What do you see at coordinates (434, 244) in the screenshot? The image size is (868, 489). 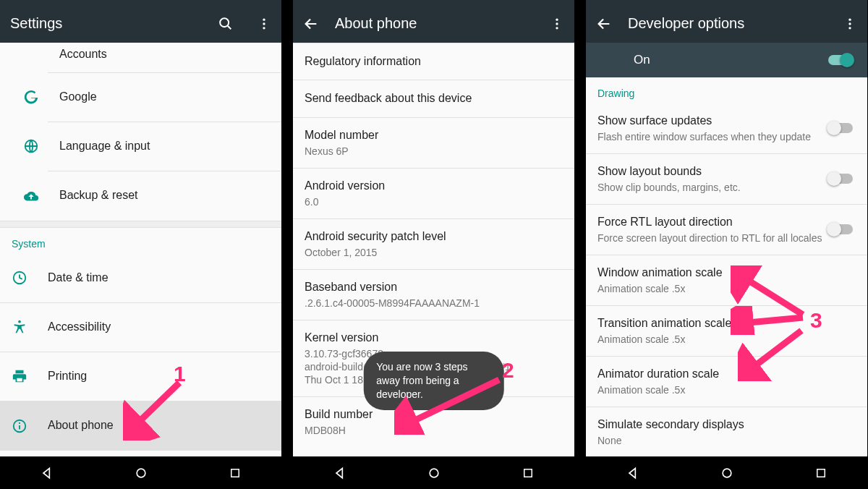 I see `list-item: Android security patch level October 1, …` at bounding box center [434, 244].